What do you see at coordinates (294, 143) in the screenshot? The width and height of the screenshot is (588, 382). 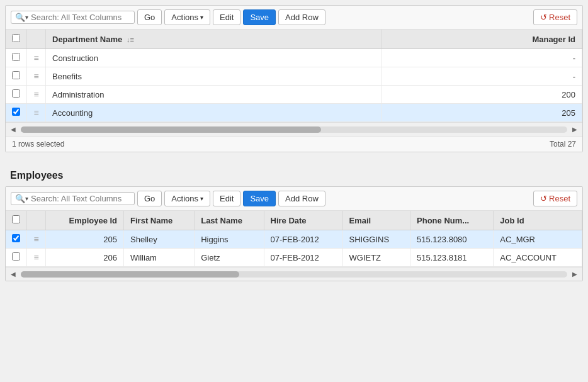 I see `top-status-bar: 1 rows selected Total 27` at bounding box center [294, 143].